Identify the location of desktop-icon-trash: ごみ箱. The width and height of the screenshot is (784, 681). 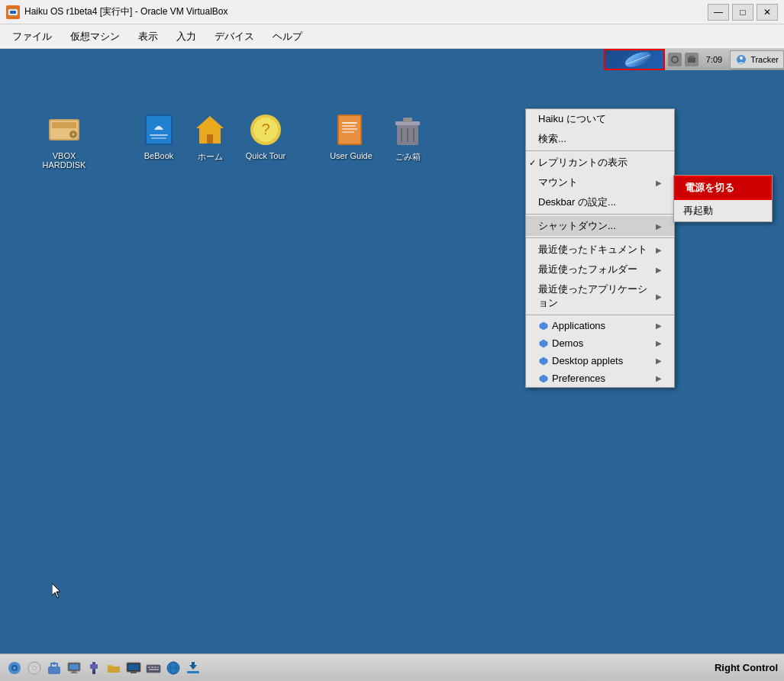
(408, 137).